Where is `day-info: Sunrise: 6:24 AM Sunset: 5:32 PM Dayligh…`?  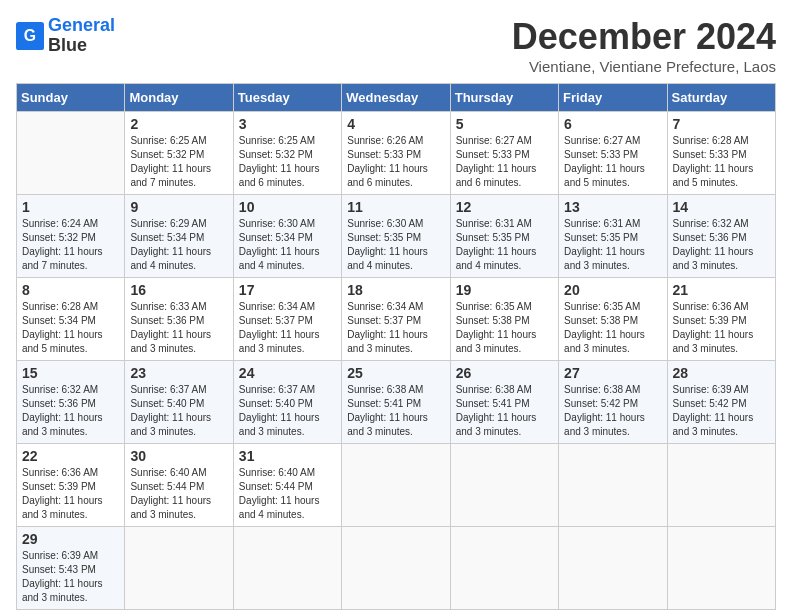 day-info: Sunrise: 6:24 AM Sunset: 5:32 PM Dayligh… is located at coordinates (70, 245).